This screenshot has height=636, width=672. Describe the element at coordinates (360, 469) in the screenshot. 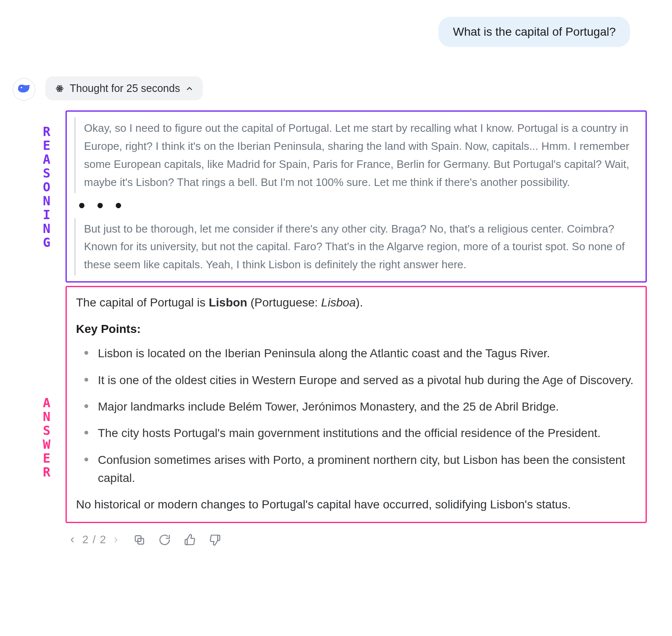

I see `list-item: Confusion sometimes arises with Porto, a…` at that location.